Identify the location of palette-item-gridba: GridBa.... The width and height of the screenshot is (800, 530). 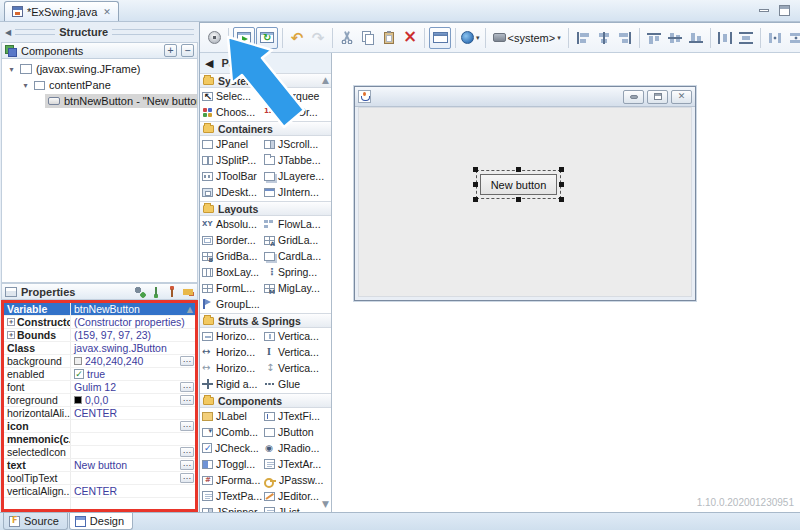
(233, 256).